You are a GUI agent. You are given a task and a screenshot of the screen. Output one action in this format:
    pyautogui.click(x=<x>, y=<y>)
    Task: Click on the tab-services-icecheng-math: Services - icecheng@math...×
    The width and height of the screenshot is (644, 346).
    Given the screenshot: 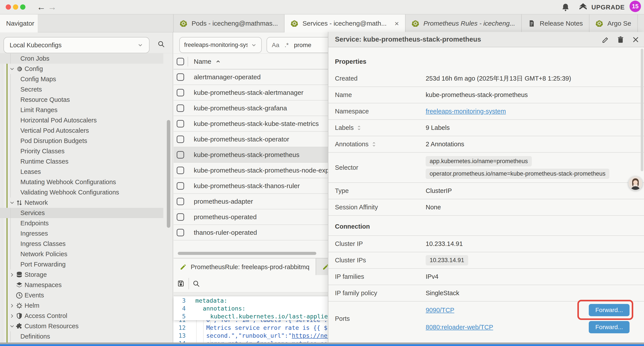 What is the action you would take?
    pyautogui.click(x=345, y=23)
    